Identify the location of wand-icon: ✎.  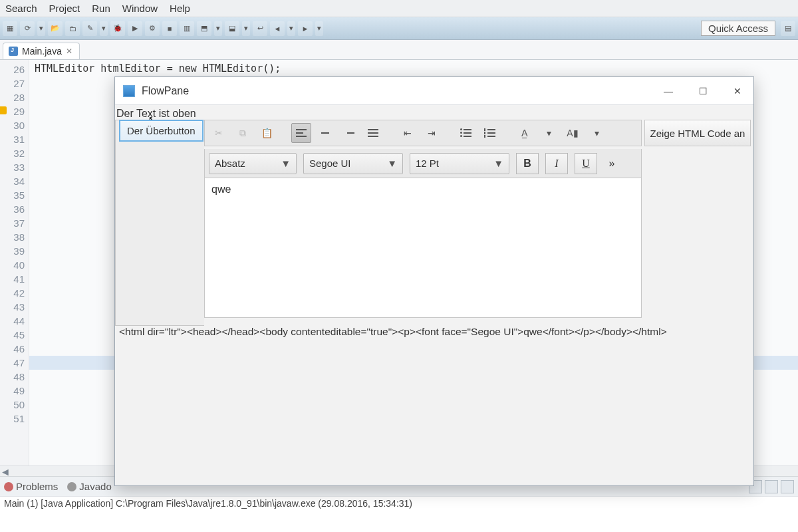
(90, 29).